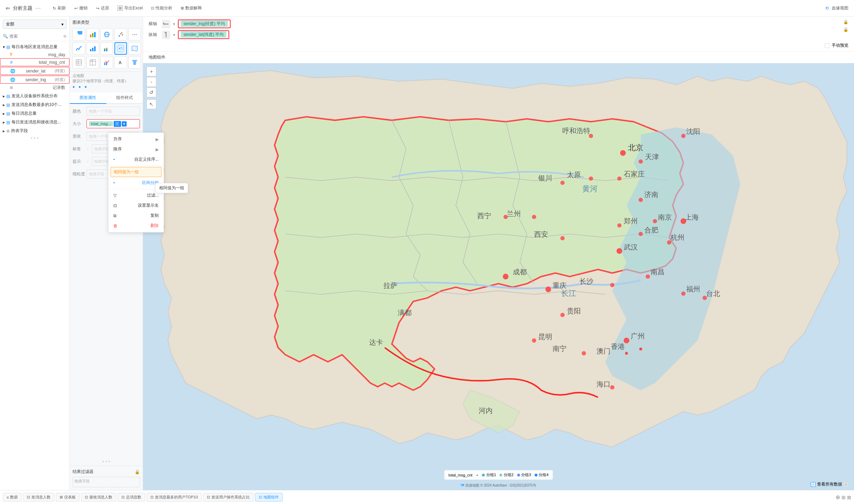 The image size is (854, 504). I want to click on y-axis-chip: sender_lat(纬度) 平均, so click(204, 35).